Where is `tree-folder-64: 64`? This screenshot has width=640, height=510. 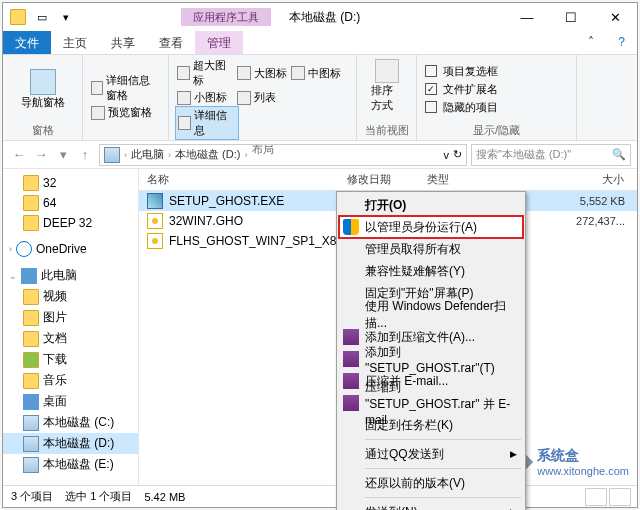 tree-folder-64: 64 is located at coordinates (70, 203).